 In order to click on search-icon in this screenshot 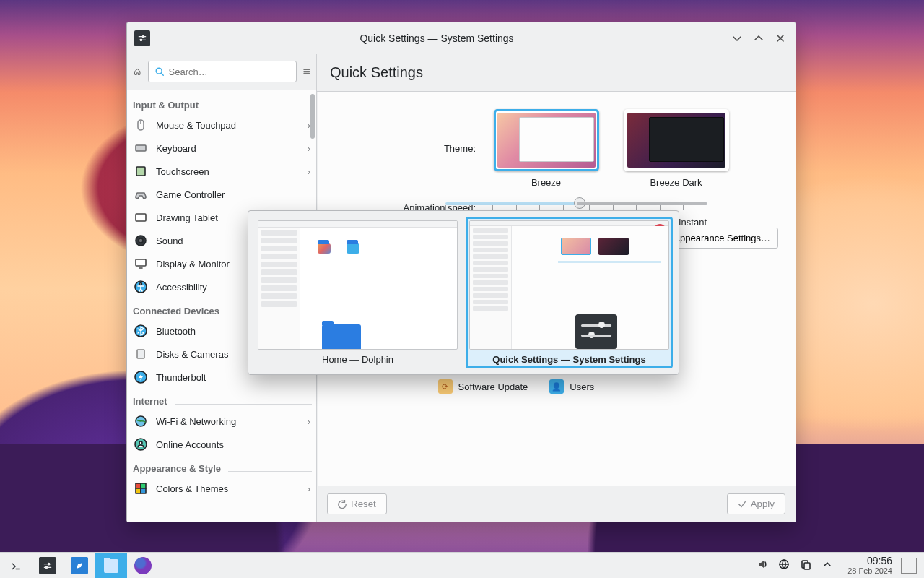, I will do `click(160, 72)`.